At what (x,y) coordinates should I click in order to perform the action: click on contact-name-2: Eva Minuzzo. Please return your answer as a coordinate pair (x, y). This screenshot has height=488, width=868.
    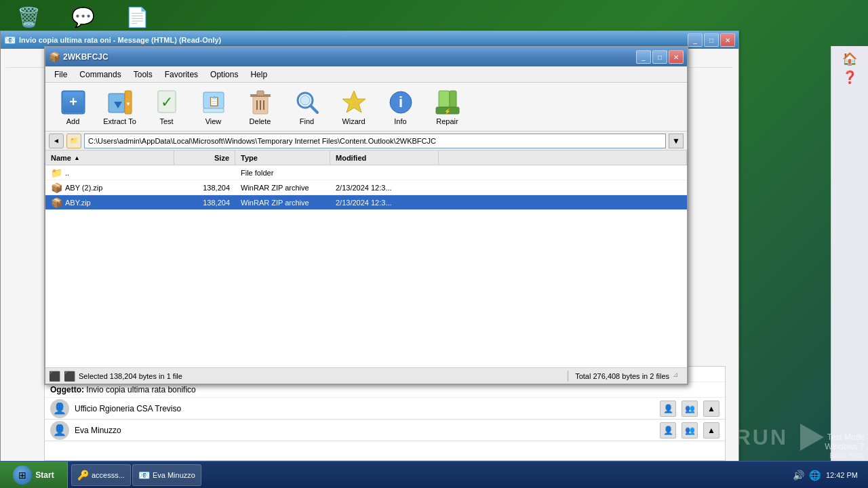
    Looking at the image, I should click on (365, 430).